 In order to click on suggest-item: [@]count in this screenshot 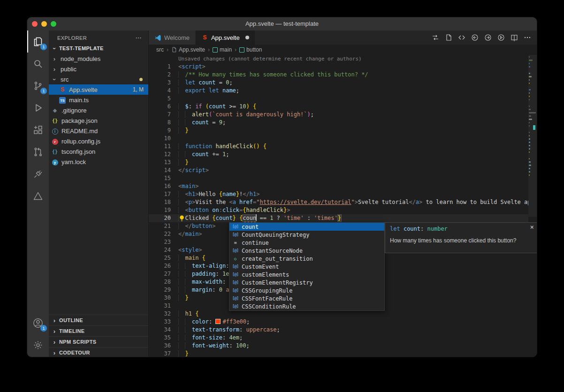, I will do `click(307, 227)`.